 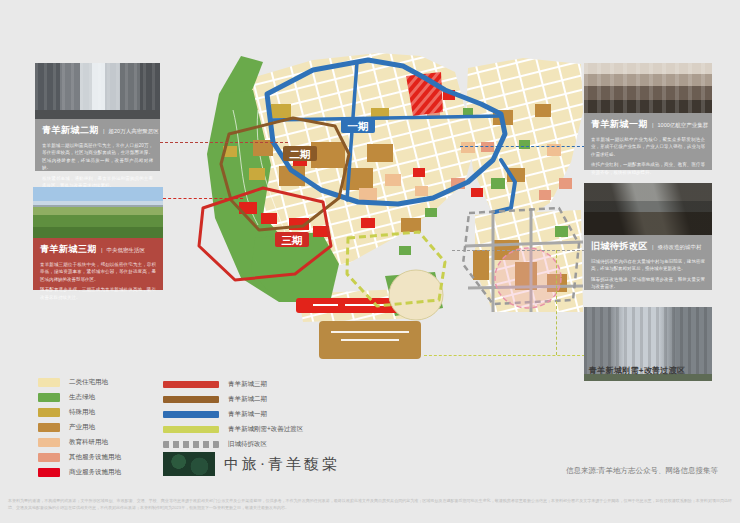 What do you see at coordinates (233, 414) in the screenshot?
I see `legend-boundary-item: 青羊新城一期` at bounding box center [233, 414].